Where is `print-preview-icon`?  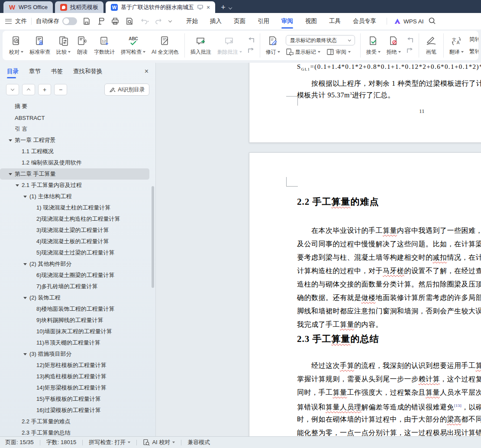
print-preview-icon is located at coordinates (129, 21).